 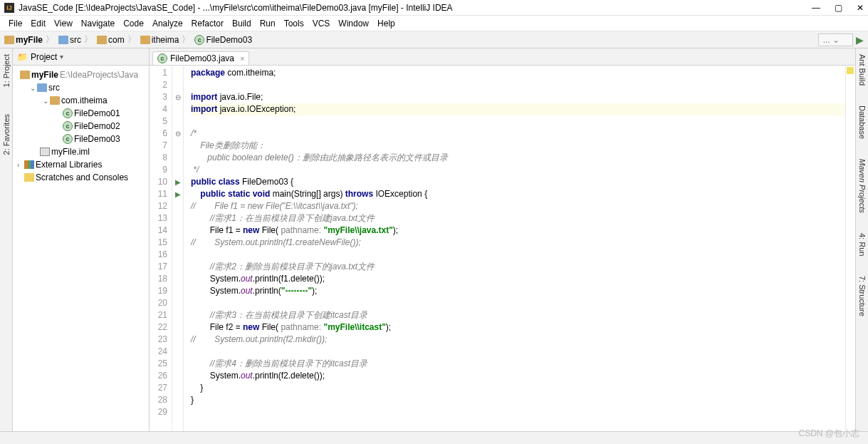 I want to click on tree-scratches: Scratches and Consoles, so click(x=81, y=177).